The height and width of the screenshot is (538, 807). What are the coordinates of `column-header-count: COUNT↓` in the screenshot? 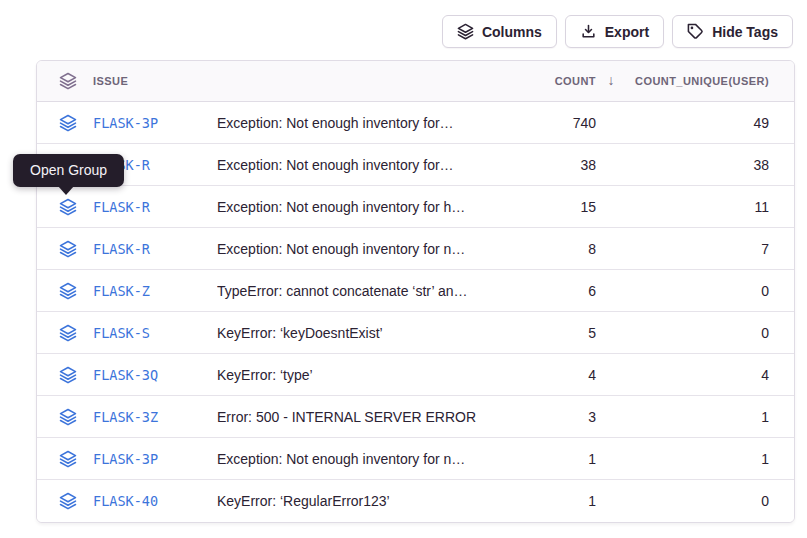 It's located at (546, 81).